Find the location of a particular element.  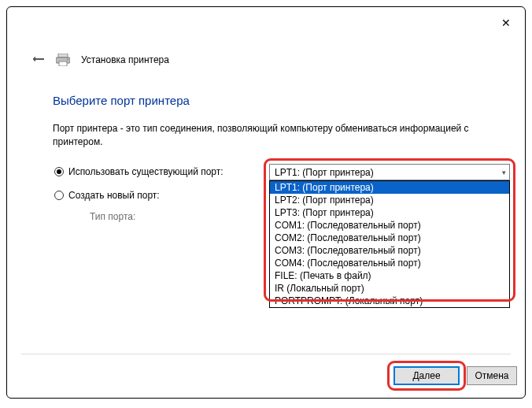

next-button: Далее is located at coordinates (427, 376).